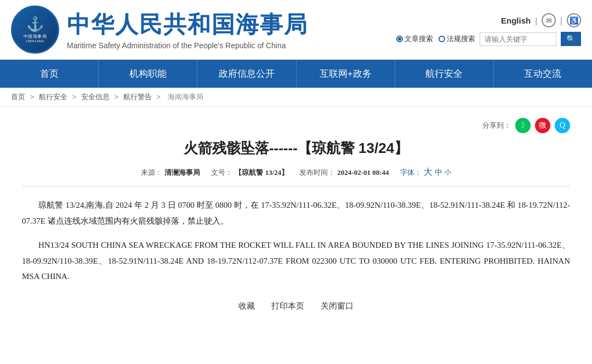 The height and width of the screenshot is (364, 592). I want to click on font-medium-btn: 中, so click(439, 173).